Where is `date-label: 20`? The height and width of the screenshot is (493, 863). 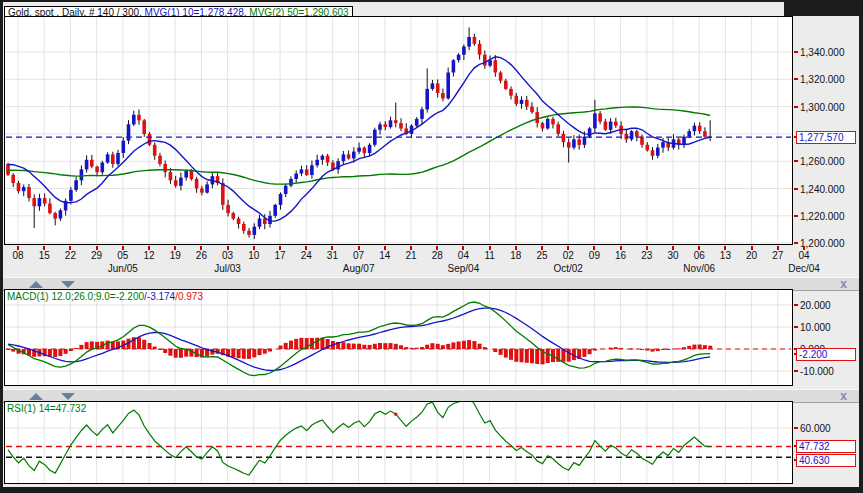
date-label: 20 is located at coordinates (752, 256).